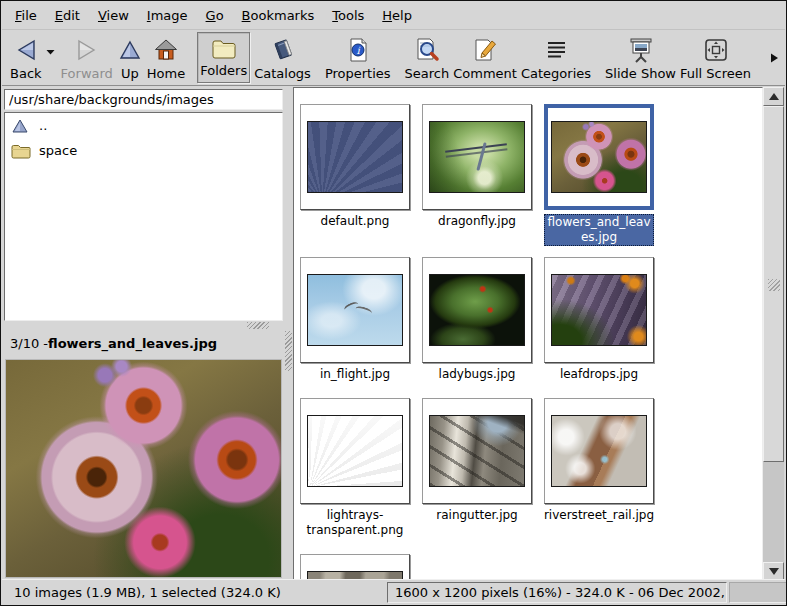  What do you see at coordinates (358, 58) in the screenshot?
I see `properties-button: i Properties` at bounding box center [358, 58].